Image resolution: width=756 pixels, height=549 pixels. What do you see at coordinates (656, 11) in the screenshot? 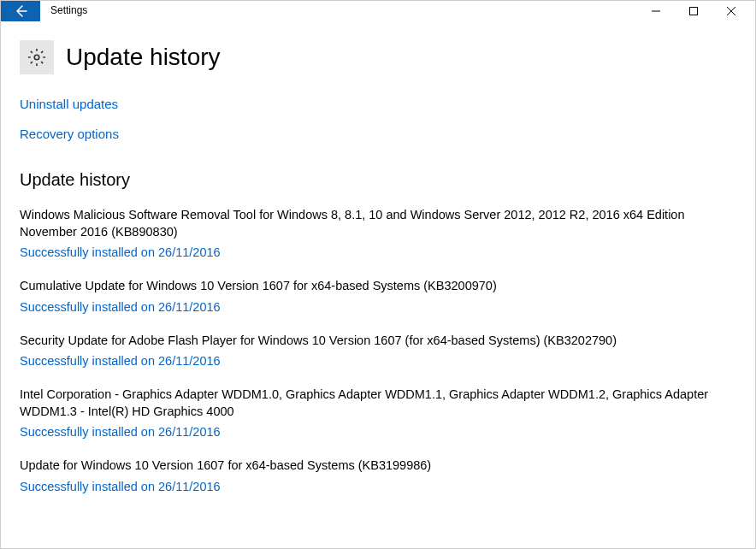
I see `minimize-icon` at bounding box center [656, 11].